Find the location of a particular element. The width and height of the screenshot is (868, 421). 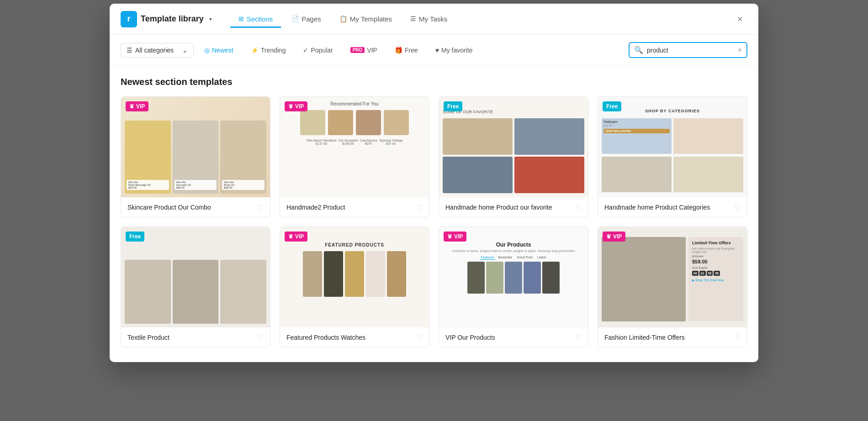

template-card: Free SOME OF OUR FAVORITE Handmade home … is located at coordinates (513, 157).